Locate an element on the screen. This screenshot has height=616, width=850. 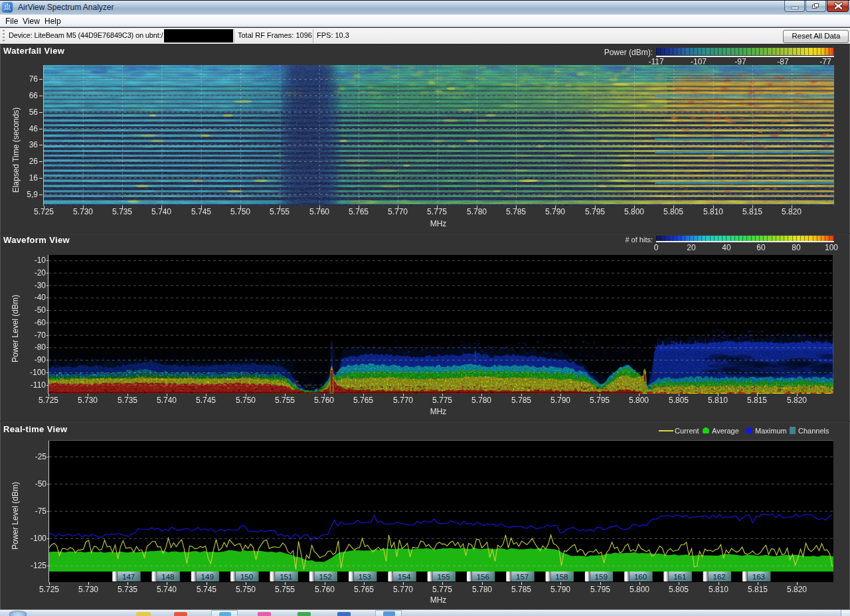
svg-text: 158 is located at coordinates (562, 577).